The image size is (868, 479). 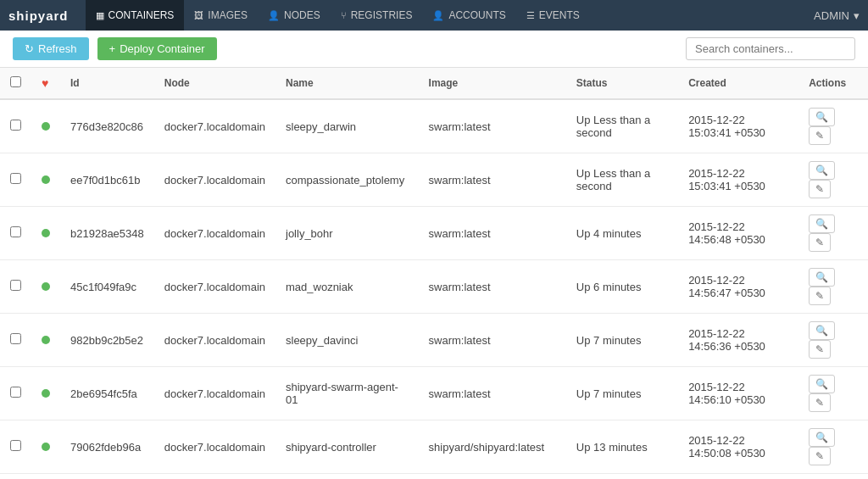 What do you see at coordinates (29, 49) in the screenshot?
I see `refresh-icon: ↻` at bounding box center [29, 49].